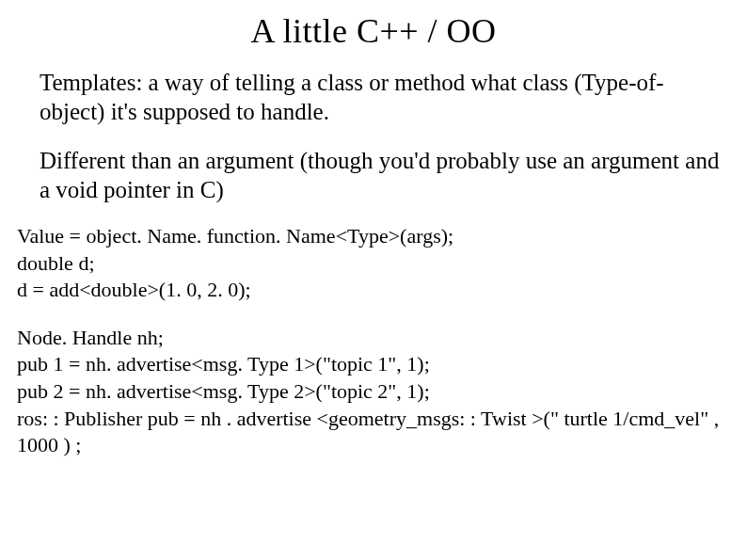  What do you see at coordinates (374, 264) in the screenshot?
I see `code-line: double d;` at bounding box center [374, 264].